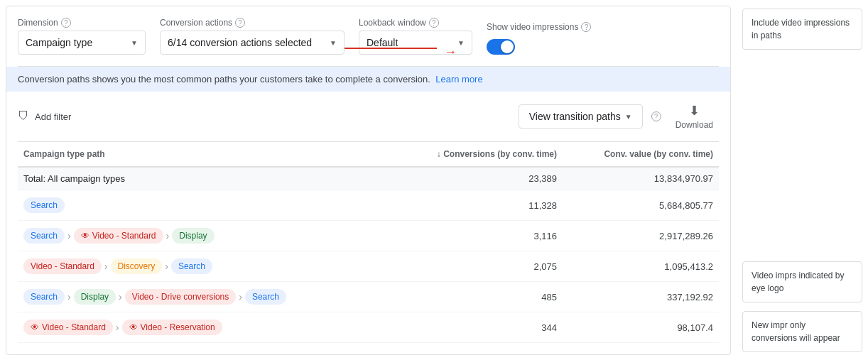 The image size is (868, 360). Describe the element at coordinates (212, 205) in the screenshot. I see `path-cell: Search` at that location.